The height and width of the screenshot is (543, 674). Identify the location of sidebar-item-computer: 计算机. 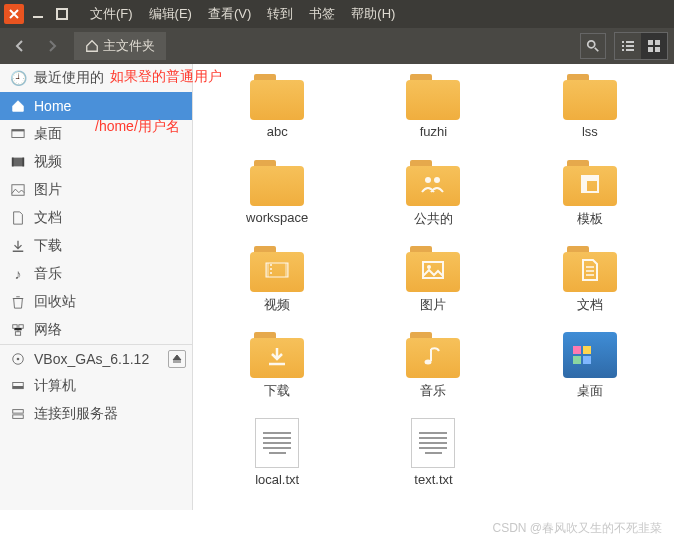
(96, 386).